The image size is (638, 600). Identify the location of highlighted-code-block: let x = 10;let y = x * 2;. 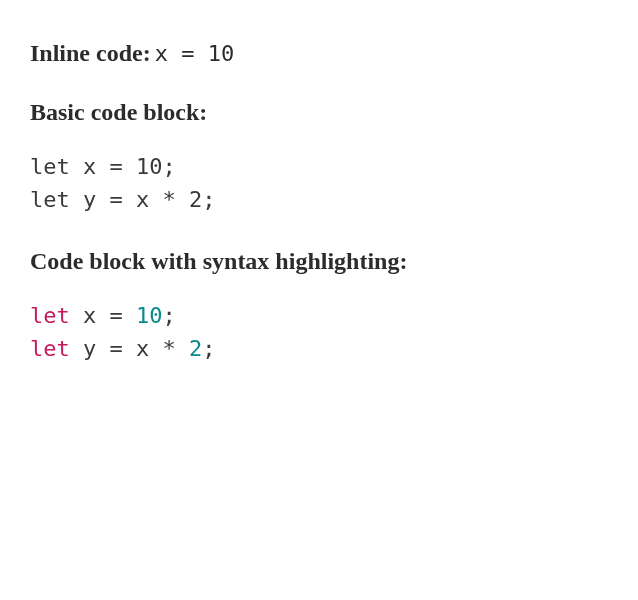
(319, 332).